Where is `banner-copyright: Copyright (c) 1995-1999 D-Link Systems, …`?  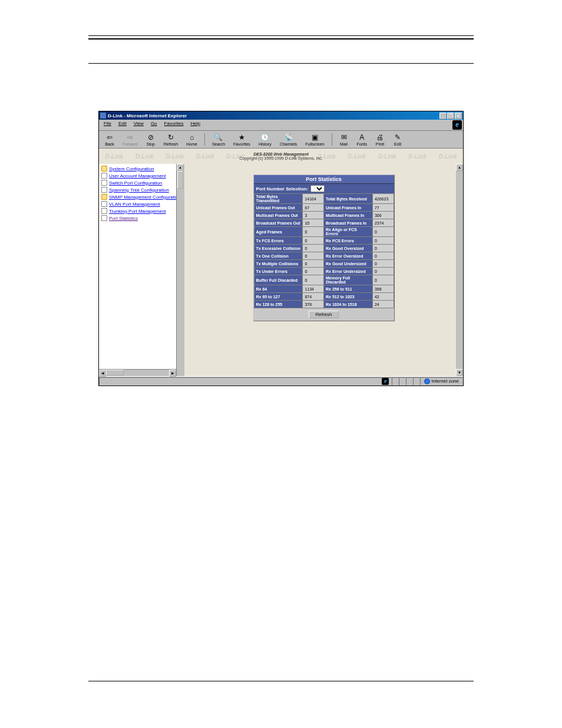 banner-copyright: Copyright (c) 1995-1999 D-Link Systems, … is located at coordinates (281, 158).